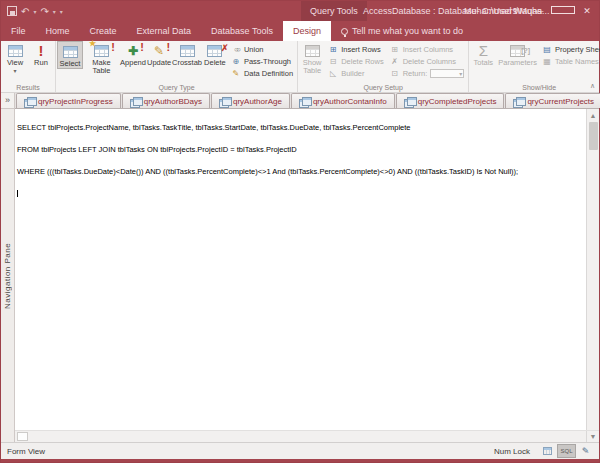 This screenshot has width=600, height=463. I want to click on view-button: View ▾, so click(15, 58).